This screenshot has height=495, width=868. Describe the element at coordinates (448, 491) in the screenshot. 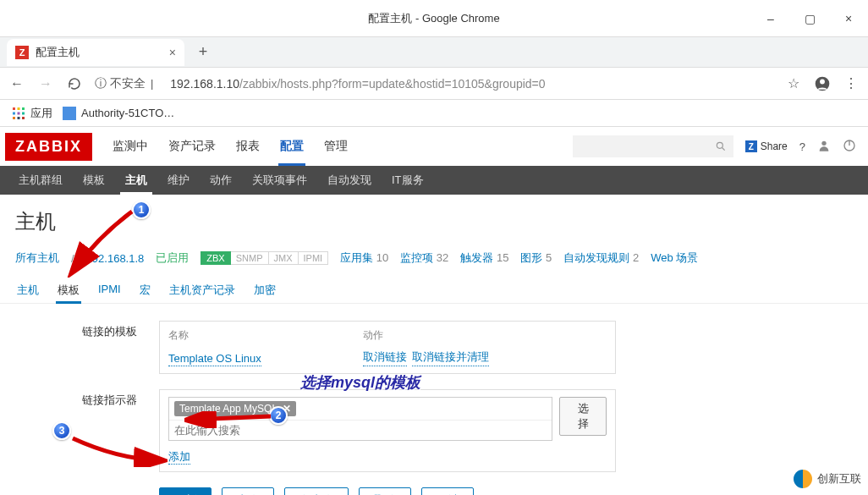

I see `cancel-button: 取消` at that location.